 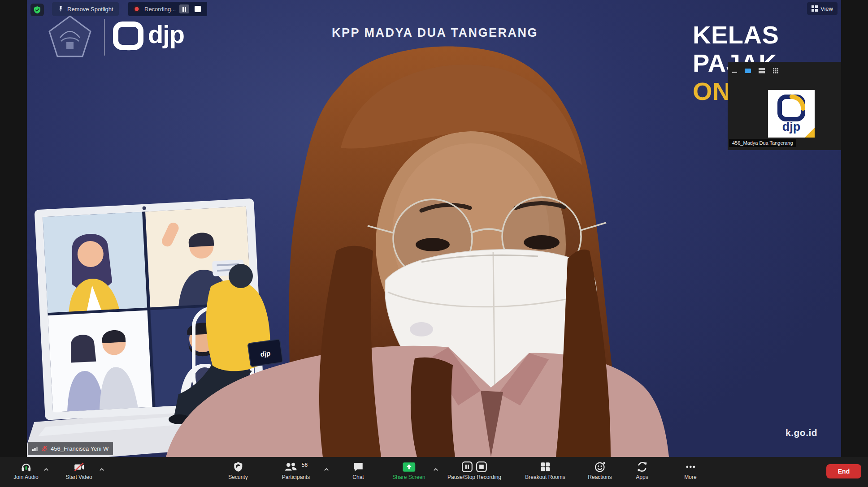 I want to click on share-screen-icon, so click(x=409, y=467).